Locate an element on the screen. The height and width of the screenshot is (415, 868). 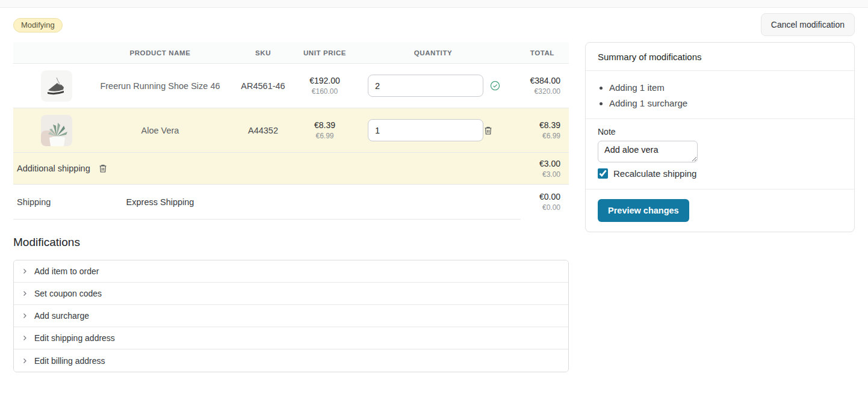
summary-panel: Summary of modifications Adding 1 item A… is located at coordinates (720, 137).